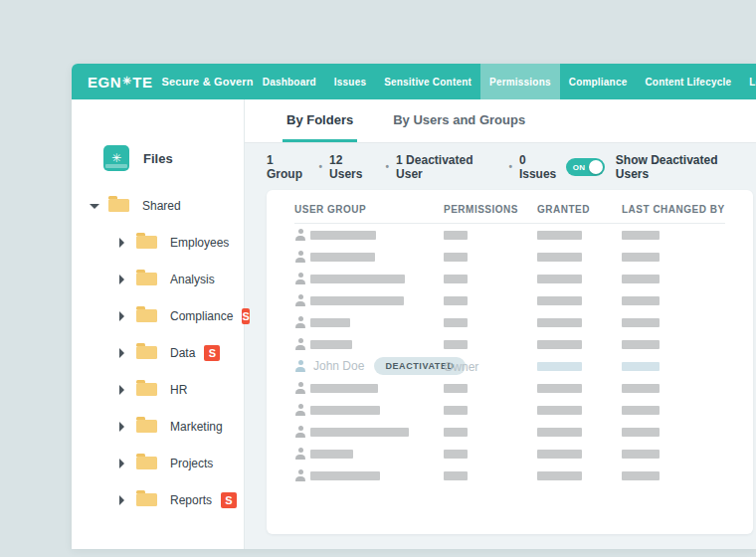 The width and height of the screenshot is (756, 557). What do you see at coordinates (212, 353) in the screenshot?
I see `sensitive-badge: S` at bounding box center [212, 353].